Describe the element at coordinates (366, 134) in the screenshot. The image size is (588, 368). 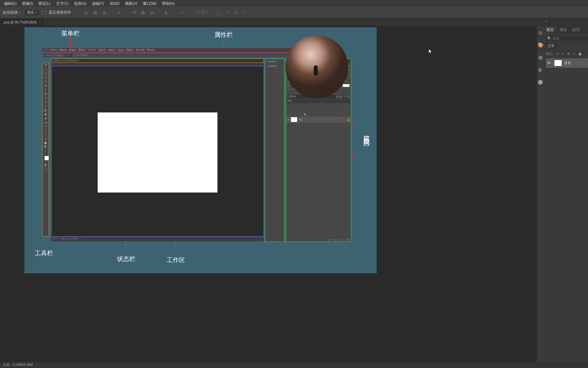
I see `annotation-dock-area: 窗口泊坞区` at that location.